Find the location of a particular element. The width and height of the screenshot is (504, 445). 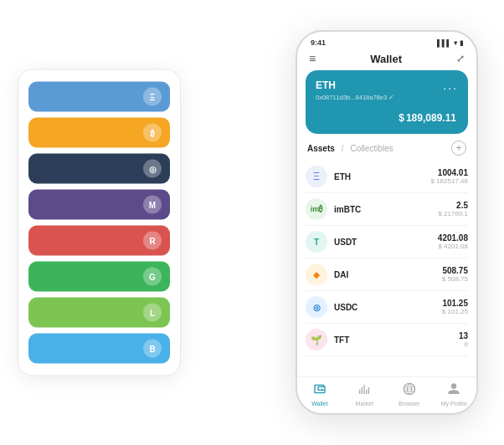

table-row: 🌱 TFT 13 0 is located at coordinates (387, 340).